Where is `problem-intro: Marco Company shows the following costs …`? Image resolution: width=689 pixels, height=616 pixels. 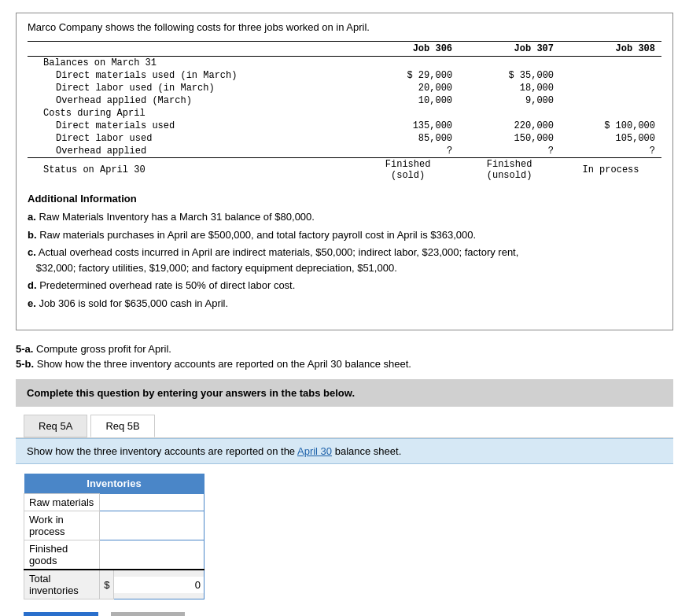
problem-intro: Marco Company shows the following costs … is located at coordinates (344, 27).